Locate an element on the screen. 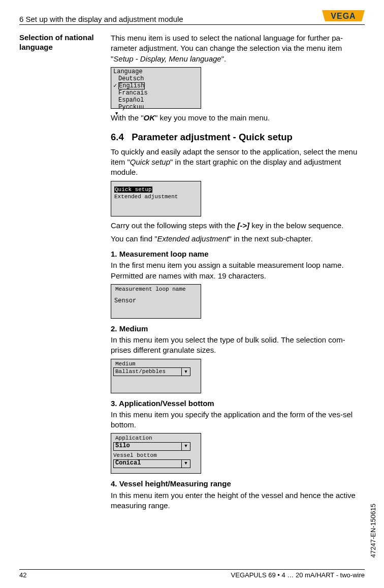 Image resolution: width=384 pixels, height=588 pixels. lcd-lang-item: Deutsch is located at coordinates (131, 79).